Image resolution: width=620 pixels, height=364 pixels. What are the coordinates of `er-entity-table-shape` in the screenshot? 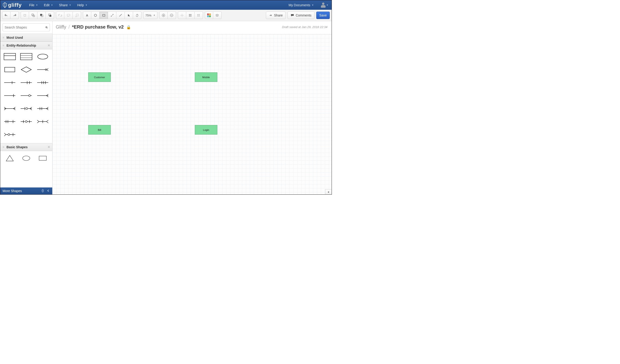 It's located at (10, 57).